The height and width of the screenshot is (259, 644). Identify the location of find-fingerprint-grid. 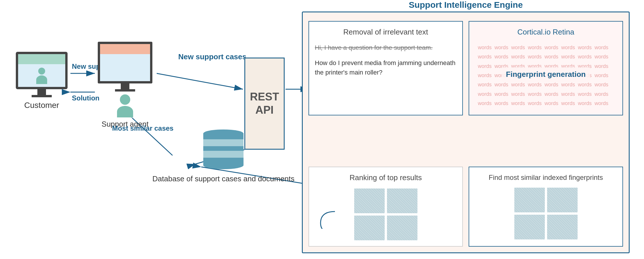
(546, 214).